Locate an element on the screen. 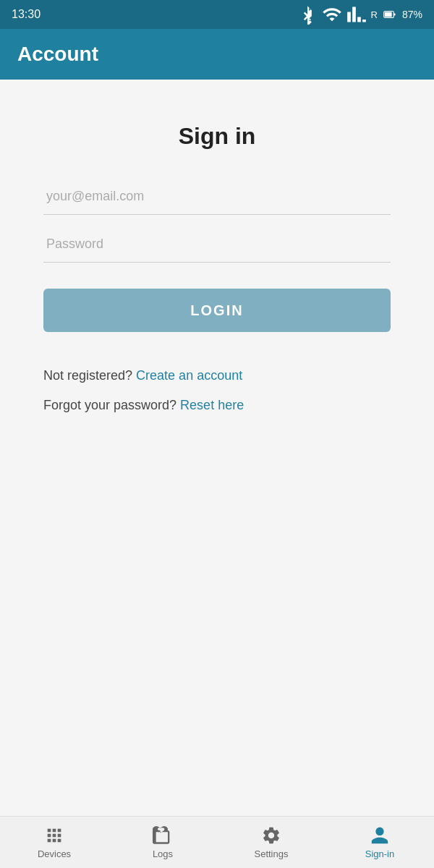 The height and width of the screenshot is (868, 434). logs-icon is located at coordinates (163, 835).